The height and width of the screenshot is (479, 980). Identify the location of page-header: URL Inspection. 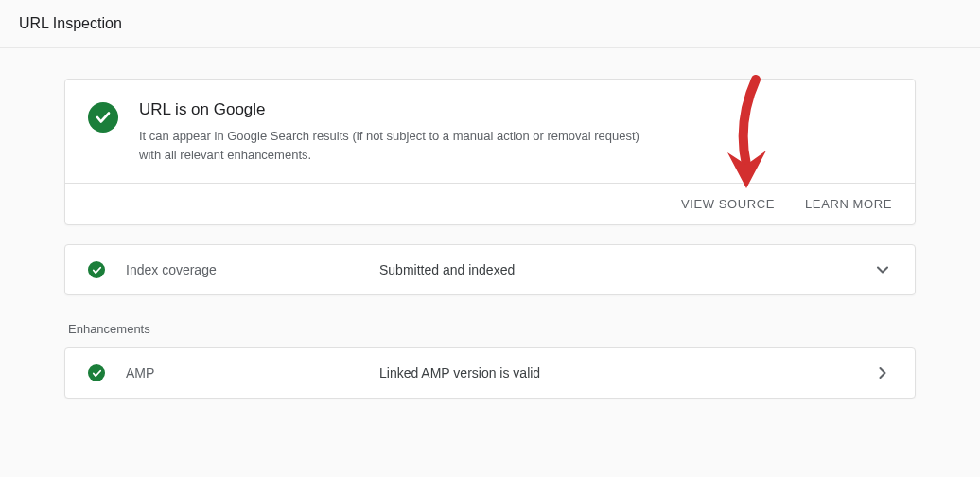
(490, 25).